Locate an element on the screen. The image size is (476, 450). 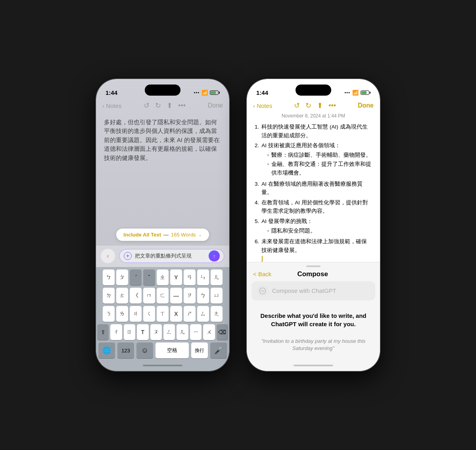
note-date: November 8, 2024 at 1:44 PM is located at coordinates (313, 116).